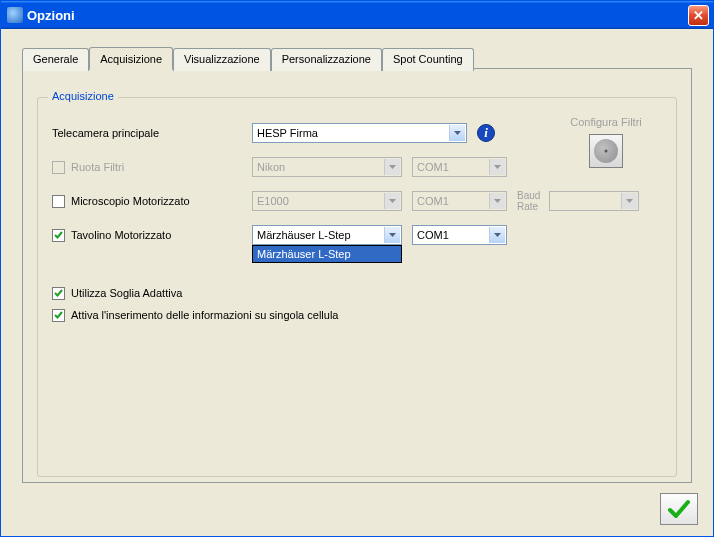 The width and height of the screenshot is (714, 537). What do you see at coordinates (58, 236) in the screenshot?
I see `tavolino-checkbox` at bounding box center [58, 236].